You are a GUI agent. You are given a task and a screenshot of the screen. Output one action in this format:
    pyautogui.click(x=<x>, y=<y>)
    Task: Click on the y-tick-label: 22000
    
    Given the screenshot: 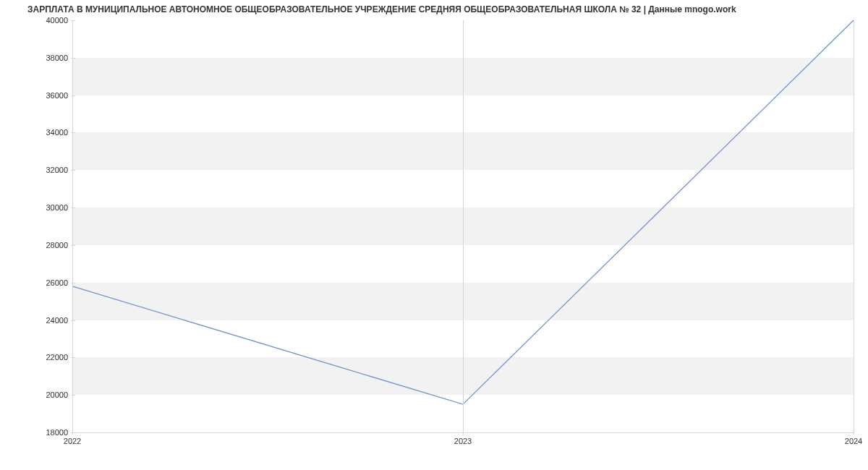 What is the action you would take?
    pyautogui.click(x=35, y=357)
    